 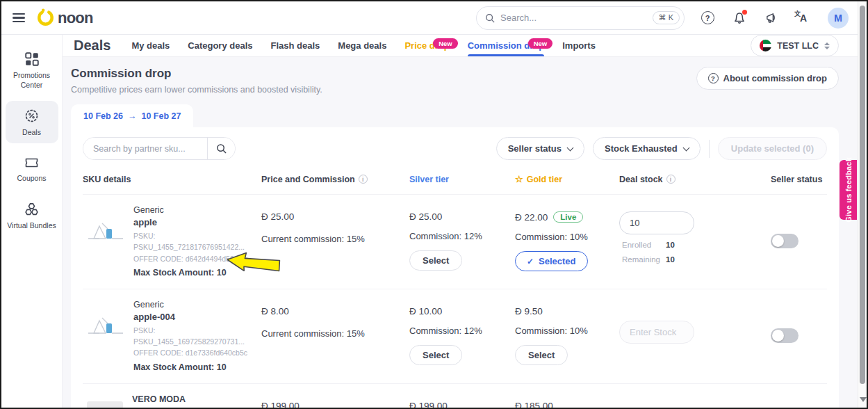 I want to click on vertical-scrollbar, so click(x=862, y=205).